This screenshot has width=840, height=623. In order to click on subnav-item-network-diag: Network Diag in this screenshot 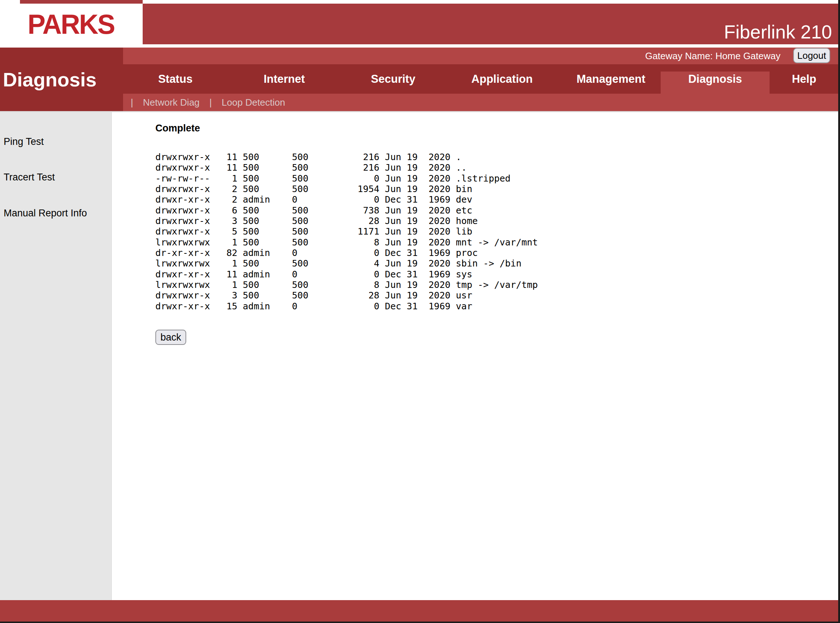, I will do `click(171, 103)`.